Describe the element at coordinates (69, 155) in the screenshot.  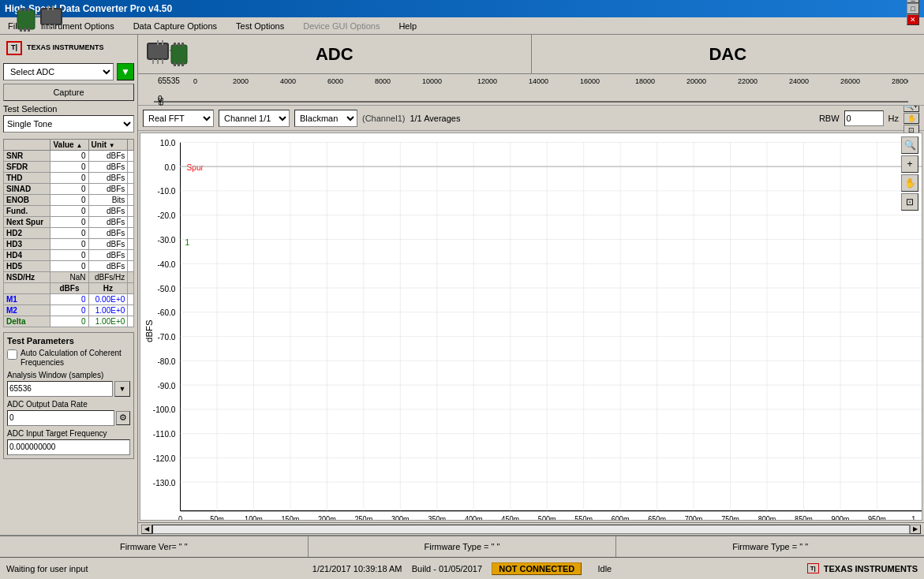
I see `metrics-row-0: SNR0dBFs` at that location.